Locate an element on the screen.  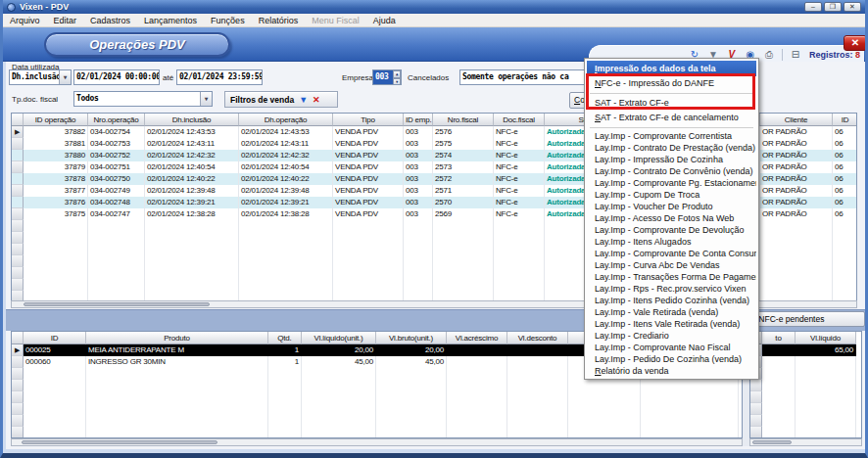
column-header: Nro.fiscal is located at coordinates (463, 119).